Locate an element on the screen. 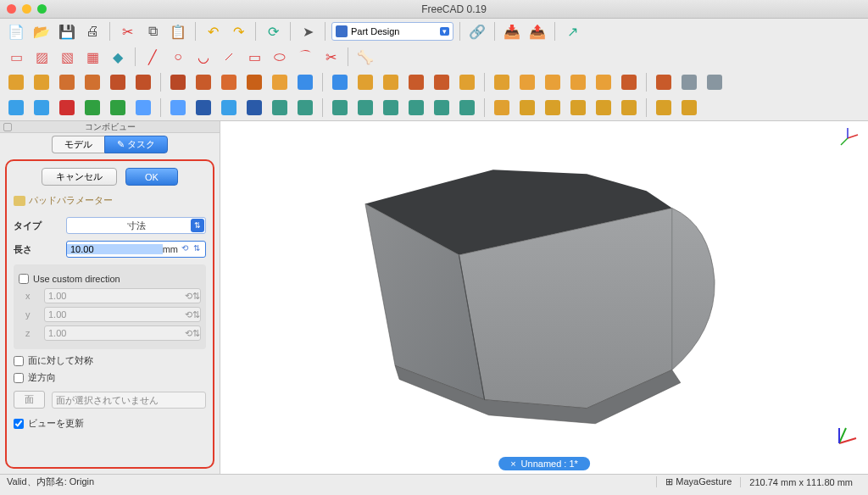 The width and height of the screenshot is (868, 495). length-value is located at coordinates (115, 249).